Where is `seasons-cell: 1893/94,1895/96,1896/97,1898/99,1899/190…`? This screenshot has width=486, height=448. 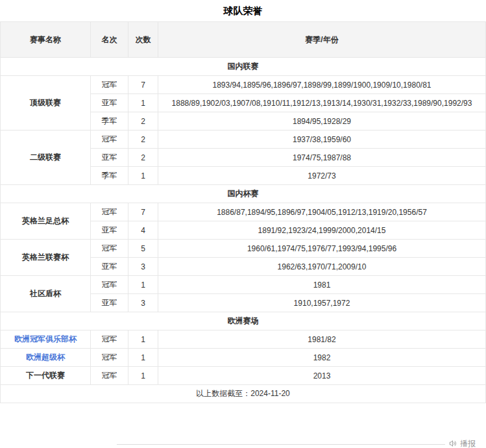
seasons-cell: 1893/94,1895/96,1896/97,1898/99,1899/190… is located at coordinates (322, 85).